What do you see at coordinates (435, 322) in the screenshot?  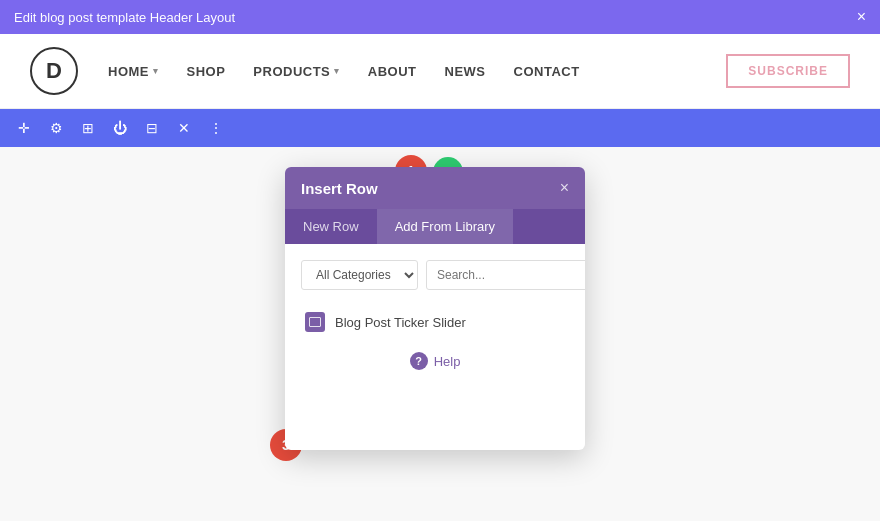 I see `library-item: Blog Post Ticker Slider` at bounding box center [435, 322].